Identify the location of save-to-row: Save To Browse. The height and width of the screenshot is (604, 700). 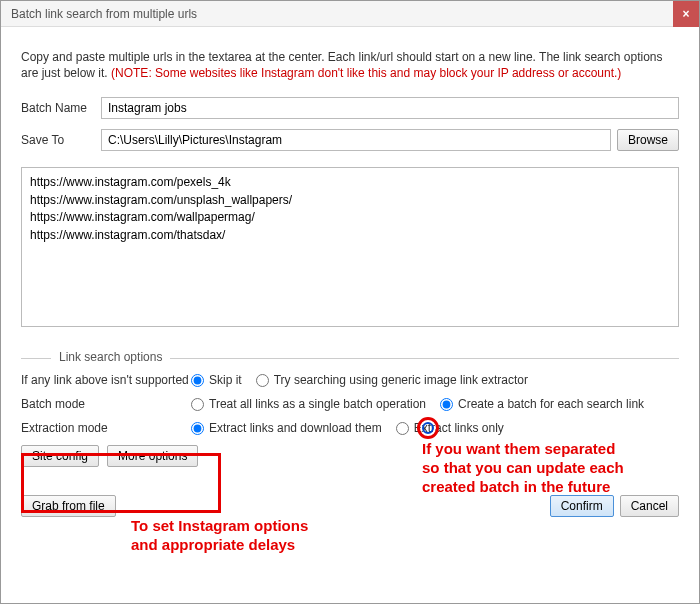
(350, 140).